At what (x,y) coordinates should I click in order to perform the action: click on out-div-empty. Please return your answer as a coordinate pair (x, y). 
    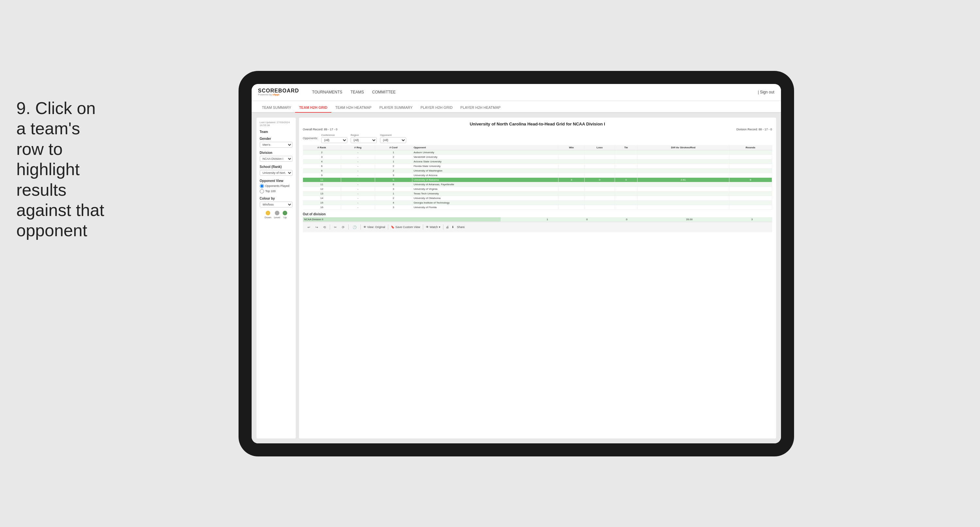
    Looking at the image, I should click on (514, 220).